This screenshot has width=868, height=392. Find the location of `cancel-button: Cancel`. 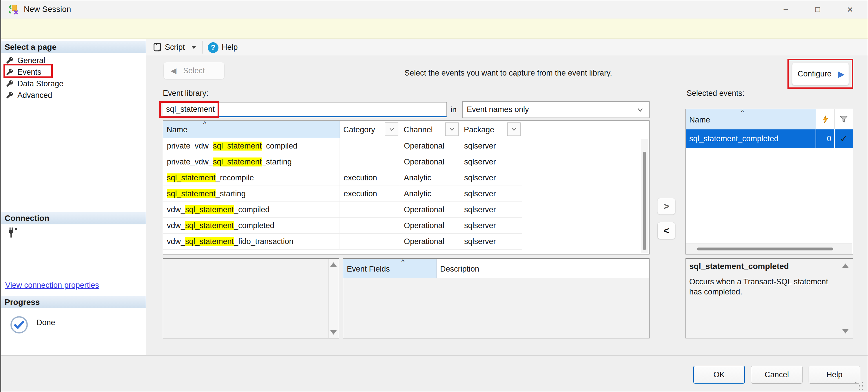

cancel-button: Cancel is located at coordinates (777, 374).